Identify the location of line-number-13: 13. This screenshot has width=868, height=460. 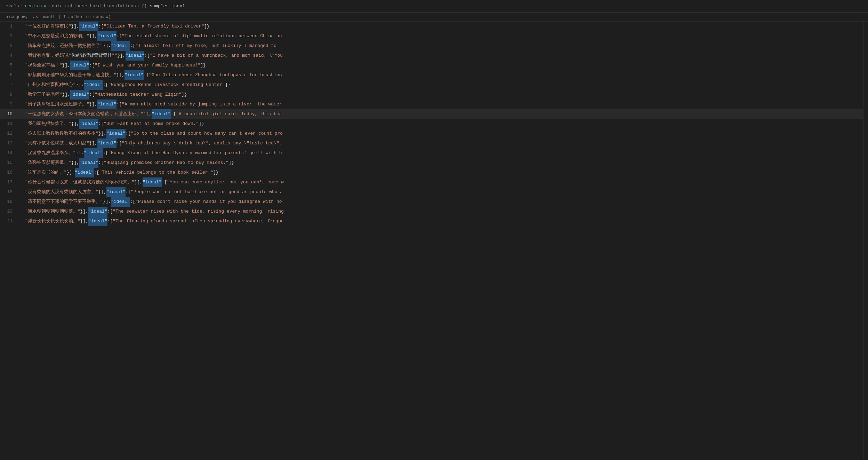
(9, 143).